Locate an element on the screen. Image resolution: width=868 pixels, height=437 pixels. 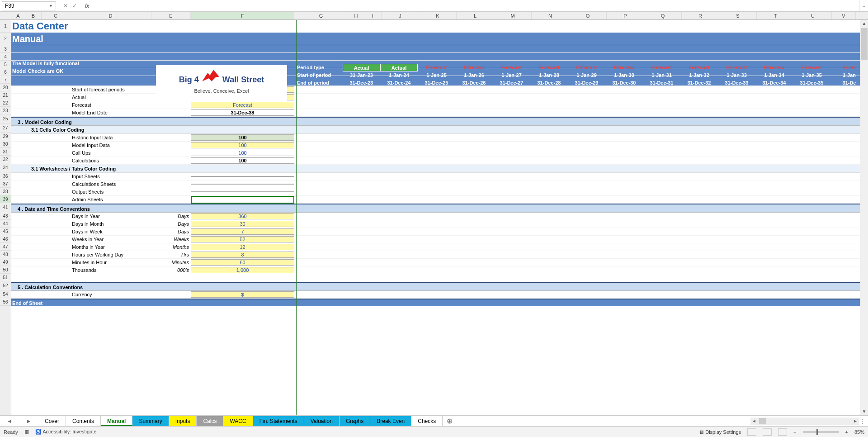
accessibility-status: ♿ Accessibility: Investigate is located at coordinates (66, 432).